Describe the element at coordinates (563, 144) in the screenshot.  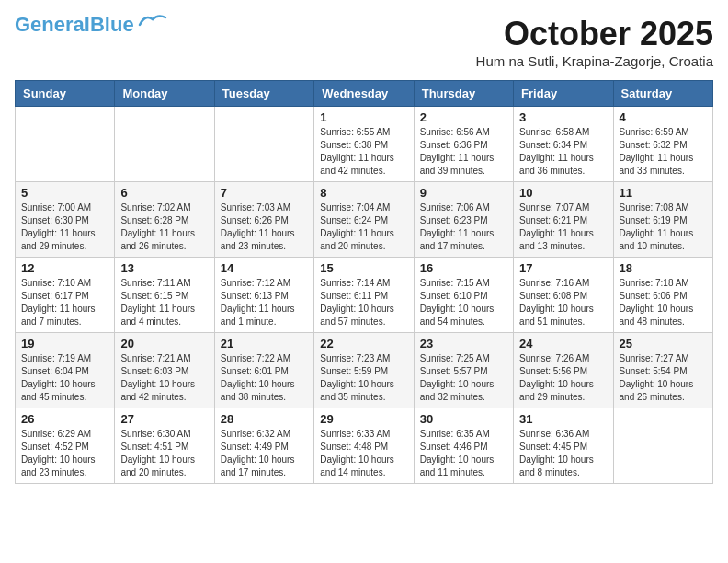
I see `calendar-cell: 3Sunrise: 6:58 AM Sunset: 6:34 PM Daylig…` at that location.